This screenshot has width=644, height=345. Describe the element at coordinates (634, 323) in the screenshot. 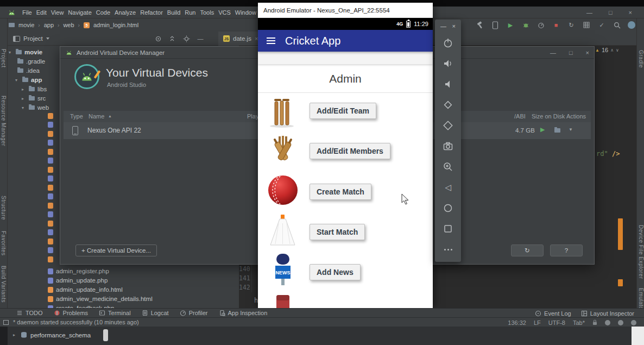

I see `notification-icon` at that location.